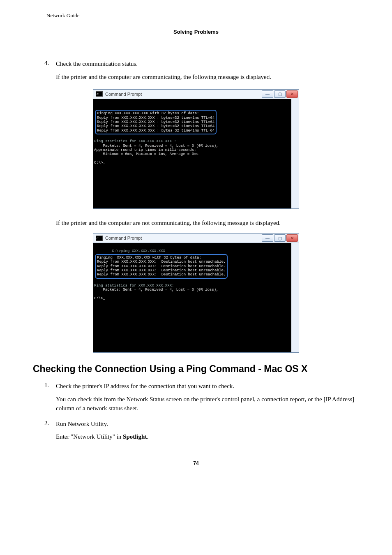  What do you see at coordinates (196, 149) in the screenshot?
I see `command-prompt-success: c: Command Prompt — ▢ ✕ ▴ ▾ Pinging XXX.…` at bounding box center [196, 149].